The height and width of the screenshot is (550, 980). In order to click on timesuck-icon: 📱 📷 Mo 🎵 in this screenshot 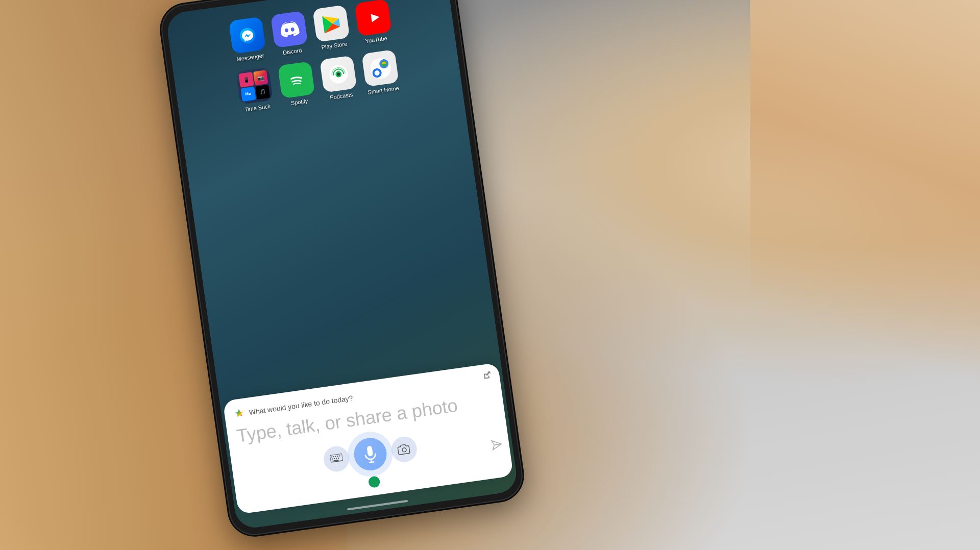, I will do `click(254, 86)`.